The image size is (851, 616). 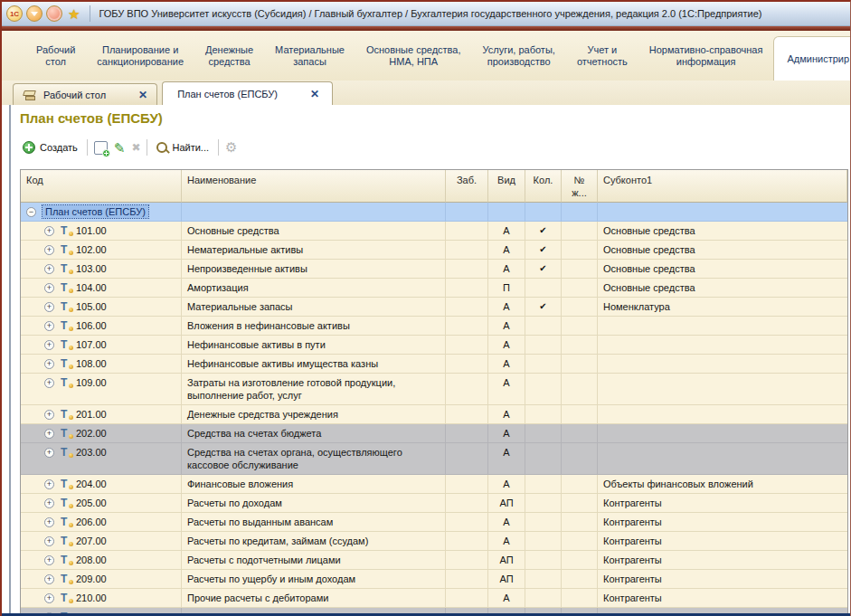 I want to click on column-header: Кол., so click(x=544, y=186).